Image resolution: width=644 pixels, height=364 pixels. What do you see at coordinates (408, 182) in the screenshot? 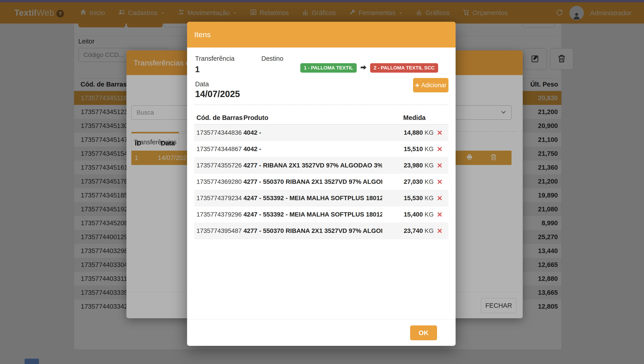
I see `item-medida: 27,030 KG` at bounding box center [408, 182].